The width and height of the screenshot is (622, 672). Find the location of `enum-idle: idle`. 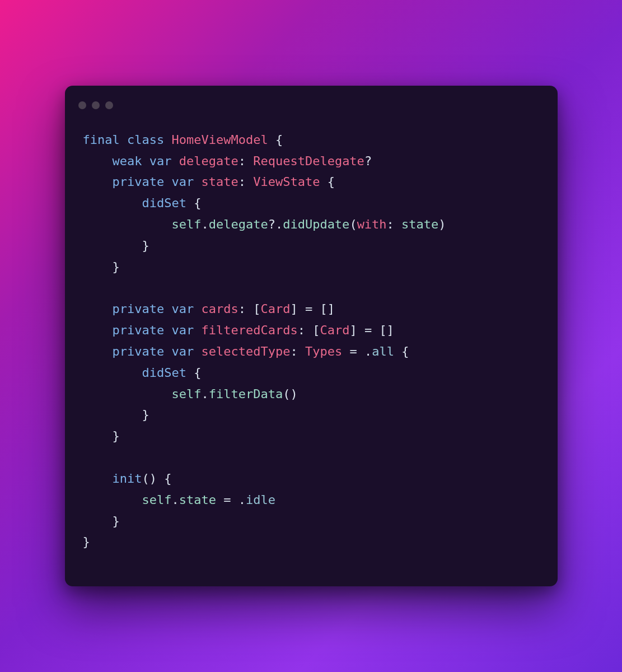

enum-idle: idle is located at coordinates (261, 500).